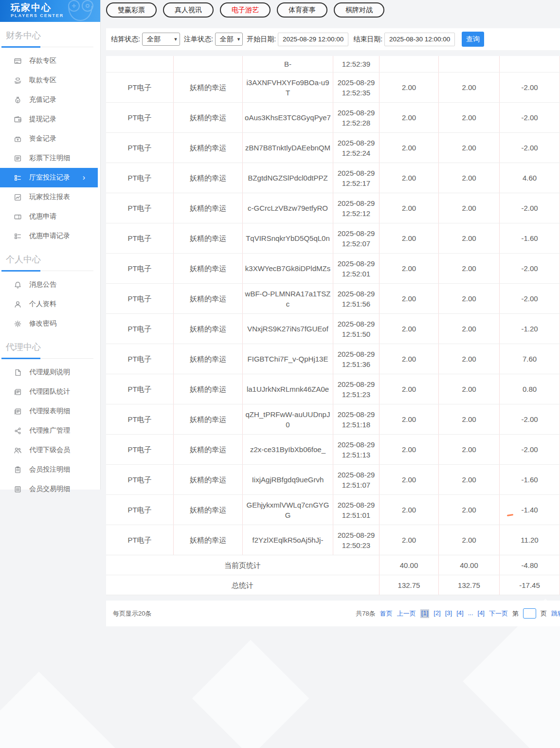 The image size is (560, 748). Describe the element at coordinates (469, 64) in the screenshot. I see `cell-valid-bet` at that location.